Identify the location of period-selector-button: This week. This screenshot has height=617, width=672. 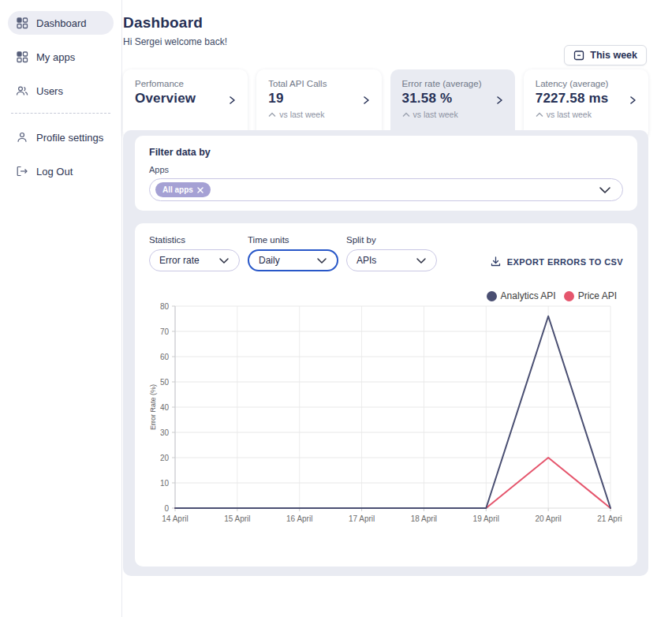
(606, 55).